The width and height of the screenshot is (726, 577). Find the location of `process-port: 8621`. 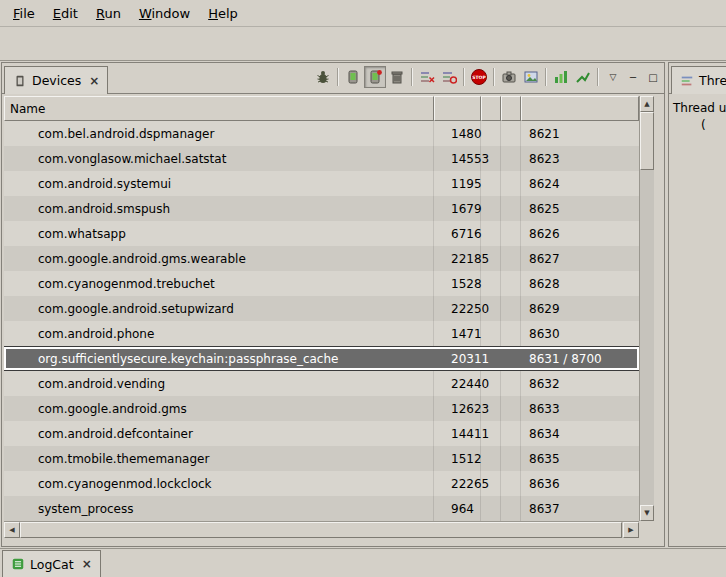

process-port: 8621 is located at coordinates (540, 134).